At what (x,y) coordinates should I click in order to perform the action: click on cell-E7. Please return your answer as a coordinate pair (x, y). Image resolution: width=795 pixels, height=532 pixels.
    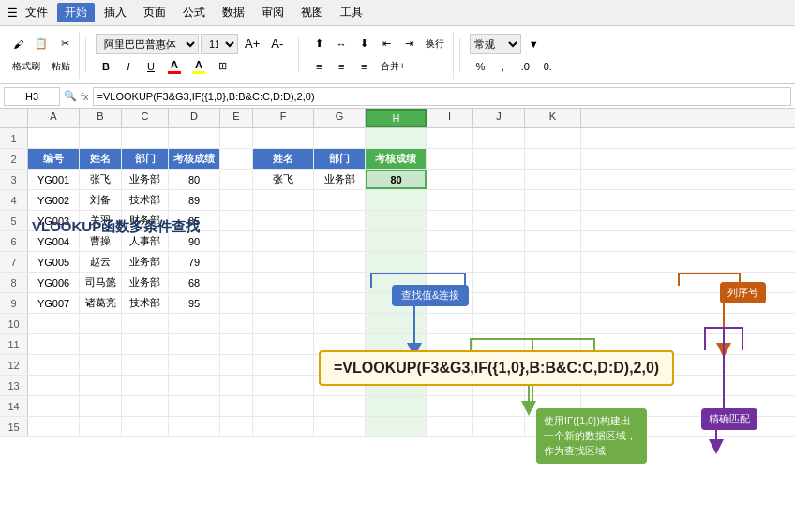
    Looking at the image, I should click on (236, 262).